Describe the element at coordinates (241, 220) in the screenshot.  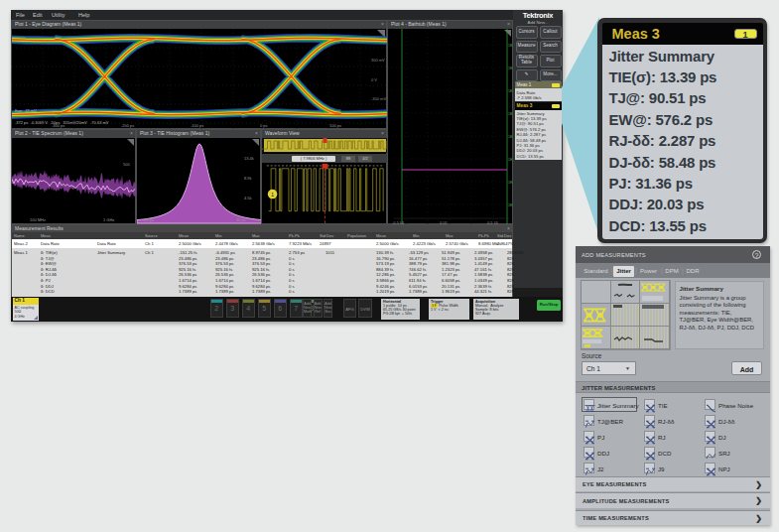
I see `svg-text: 30 ps` at that location.